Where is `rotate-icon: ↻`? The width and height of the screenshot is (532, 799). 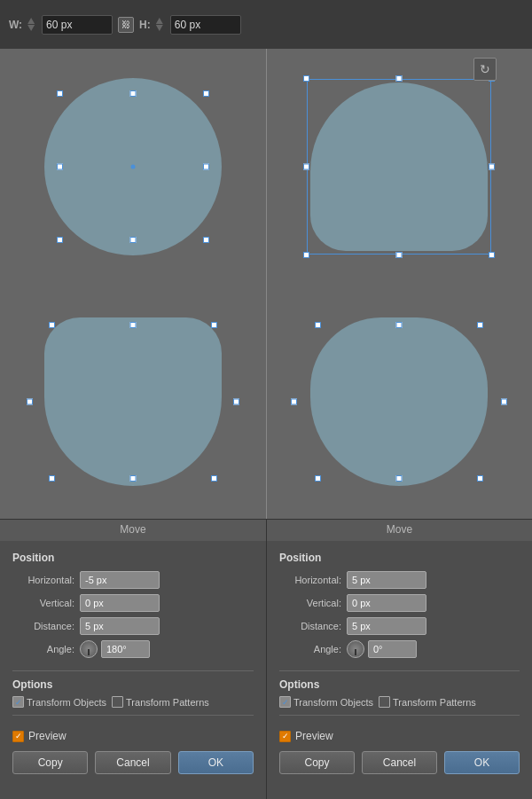 rotate-icon: ↻ is located at coordinates (485, 69).